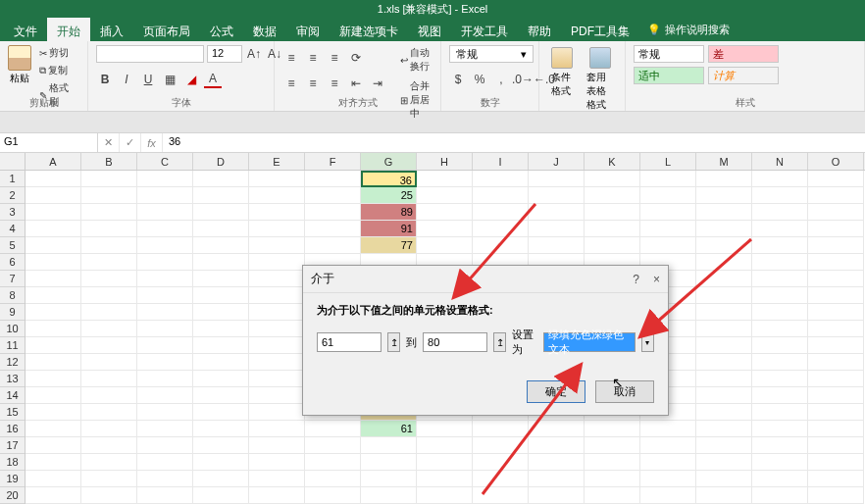 This screenshot has height=504, width=865. I want to click on cell-N9, so click(781, 312).